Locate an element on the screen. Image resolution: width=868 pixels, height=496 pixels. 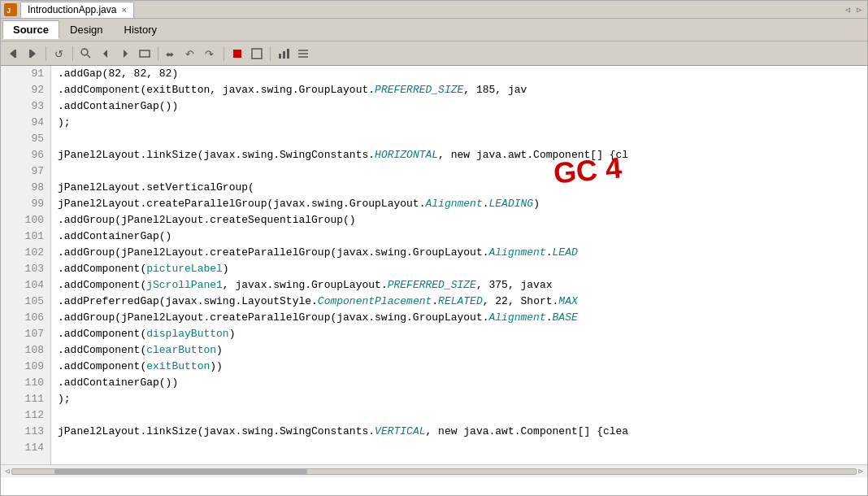
line-number: 105 is located at coordinates (26, 302).